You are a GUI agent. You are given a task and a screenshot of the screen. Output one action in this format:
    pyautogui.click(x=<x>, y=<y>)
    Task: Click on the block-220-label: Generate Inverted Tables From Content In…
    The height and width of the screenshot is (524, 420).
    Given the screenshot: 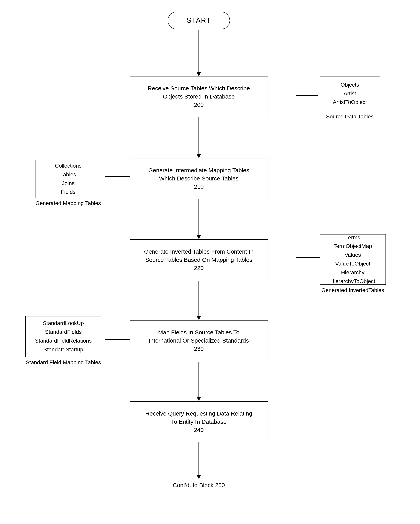 What is the action you would take?
    pyautogui.click(x=199, y=260)
    